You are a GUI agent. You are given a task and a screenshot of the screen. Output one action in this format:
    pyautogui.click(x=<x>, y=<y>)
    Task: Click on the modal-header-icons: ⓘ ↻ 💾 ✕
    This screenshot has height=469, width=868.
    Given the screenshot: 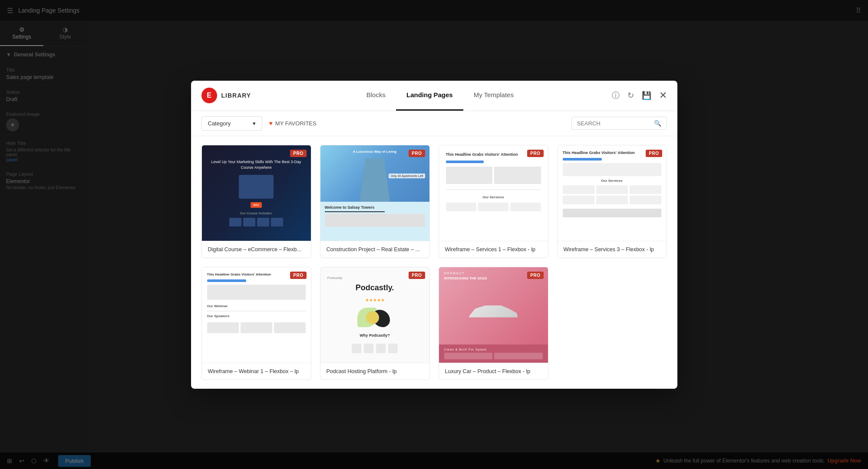 What is the action you would take?
    pyautogui.click(x=639, y=95)
    